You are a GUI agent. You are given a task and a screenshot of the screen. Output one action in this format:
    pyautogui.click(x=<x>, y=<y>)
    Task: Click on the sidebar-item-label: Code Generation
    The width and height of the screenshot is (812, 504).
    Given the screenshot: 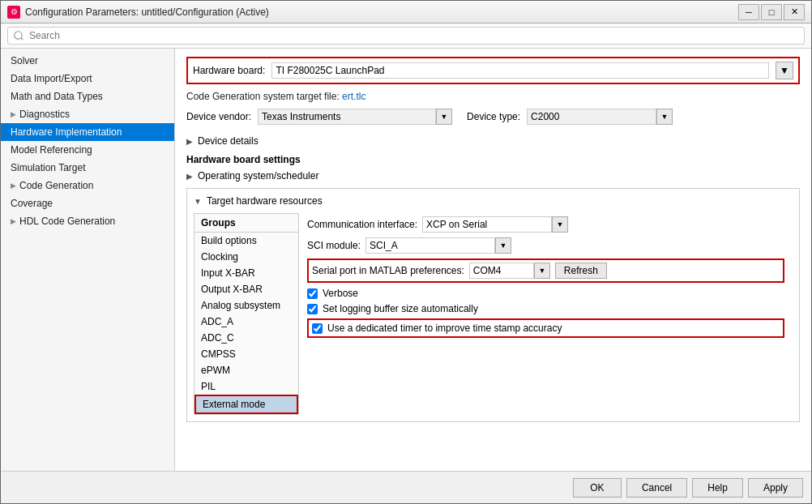 What is the action you would take?
    pyautogui.click(x=57, y=186)
    